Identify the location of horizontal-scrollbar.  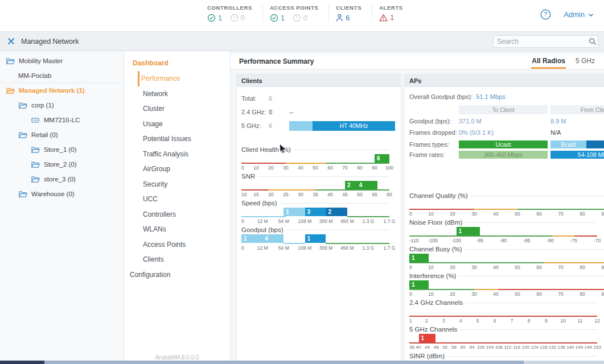
(302, 362).